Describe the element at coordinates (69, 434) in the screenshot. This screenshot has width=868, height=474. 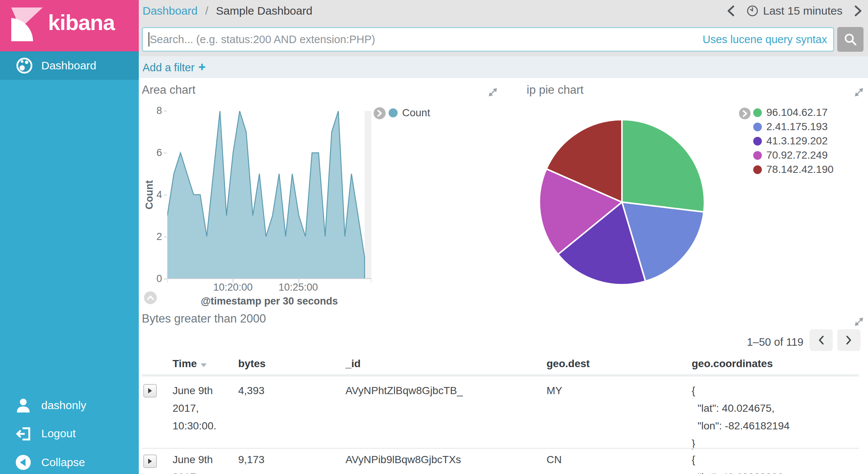
I see `sidebar-item-logout: Logout` at that location.